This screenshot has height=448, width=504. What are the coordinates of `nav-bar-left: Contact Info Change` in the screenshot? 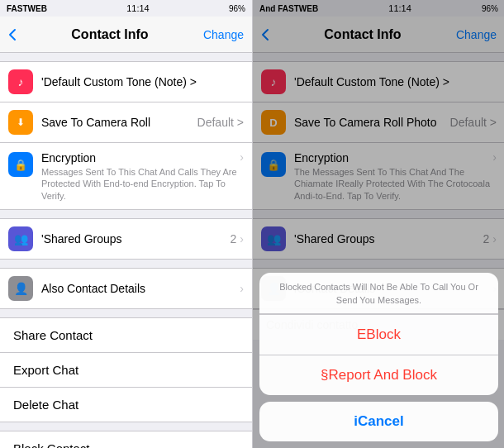 It's located at (126, 35).